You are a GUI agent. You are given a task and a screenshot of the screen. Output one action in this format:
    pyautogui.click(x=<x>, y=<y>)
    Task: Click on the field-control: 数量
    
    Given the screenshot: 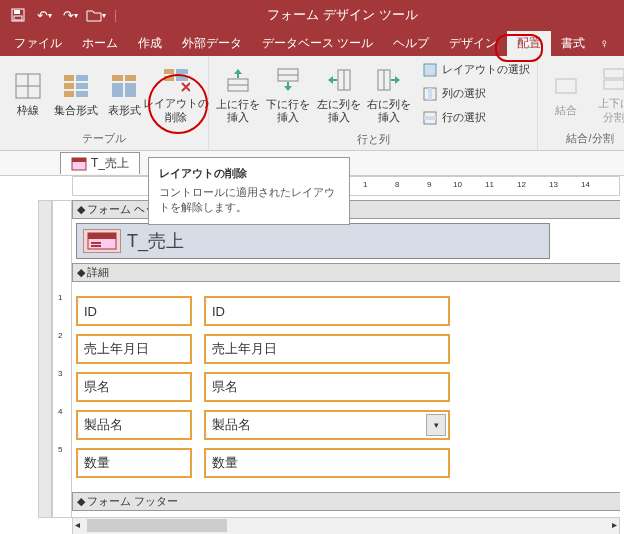 What is the action you would take?
    pyautogui.click(x=327, y=463)
    